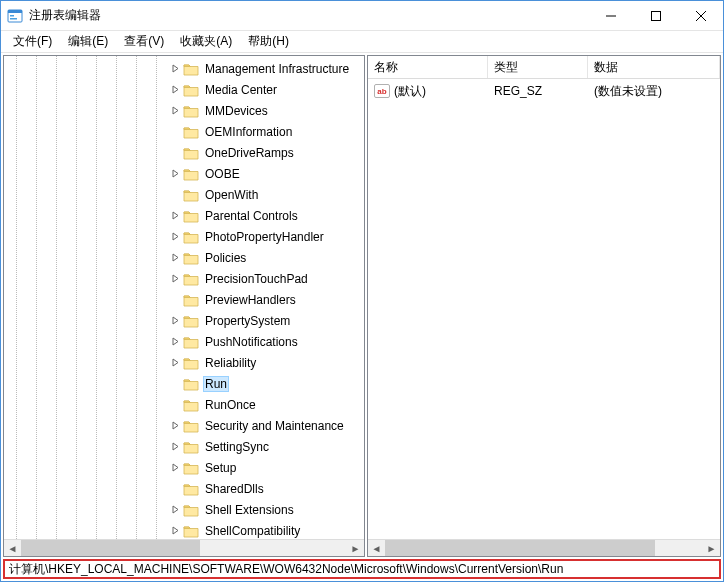 The height and width of the screenshot is (582, 724). What do you see at coordinates (268, 42) in the screenshot?
I see `menu-help: 帮助(H)` at bounding box center [268, 42].